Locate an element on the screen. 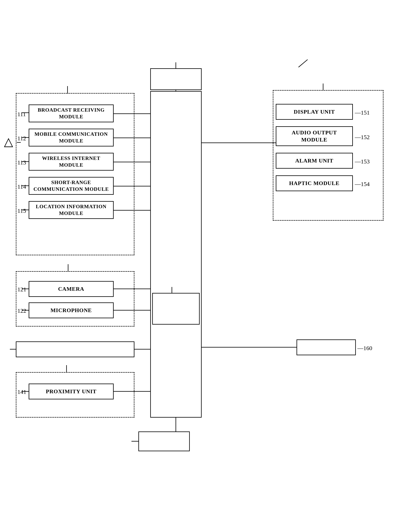 This screenshot has height=532, width=409. av-input-box is located at coordinates (75, 299).